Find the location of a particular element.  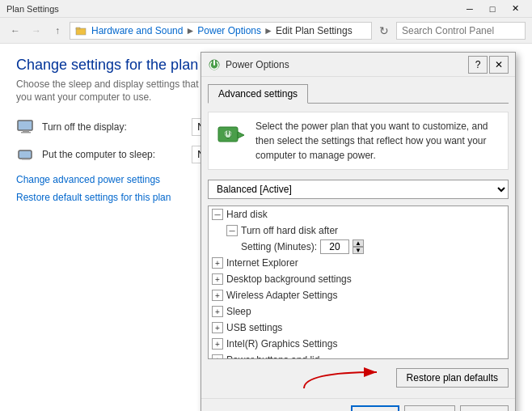

window-close-button: ✕ is located at coordinates (515, 9).